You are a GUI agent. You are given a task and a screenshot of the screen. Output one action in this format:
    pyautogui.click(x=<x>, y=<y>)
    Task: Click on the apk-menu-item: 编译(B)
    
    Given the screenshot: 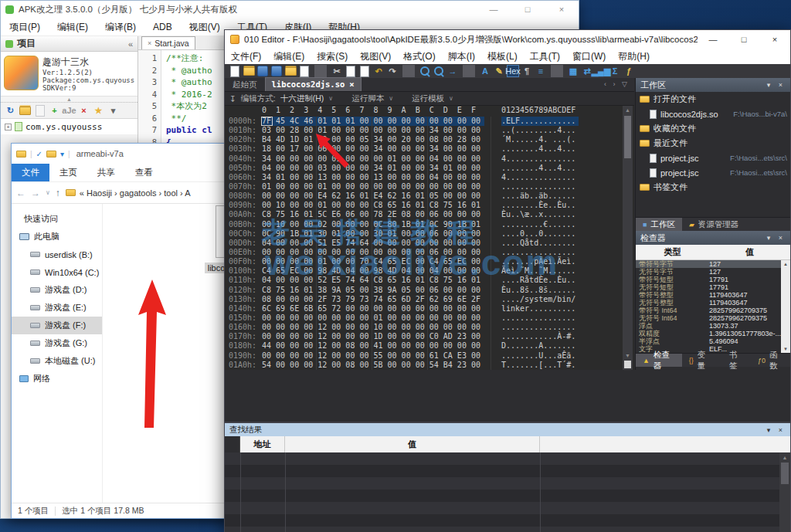 What is the action you would take?
    pyautogui.click(x=121, y=27)
    